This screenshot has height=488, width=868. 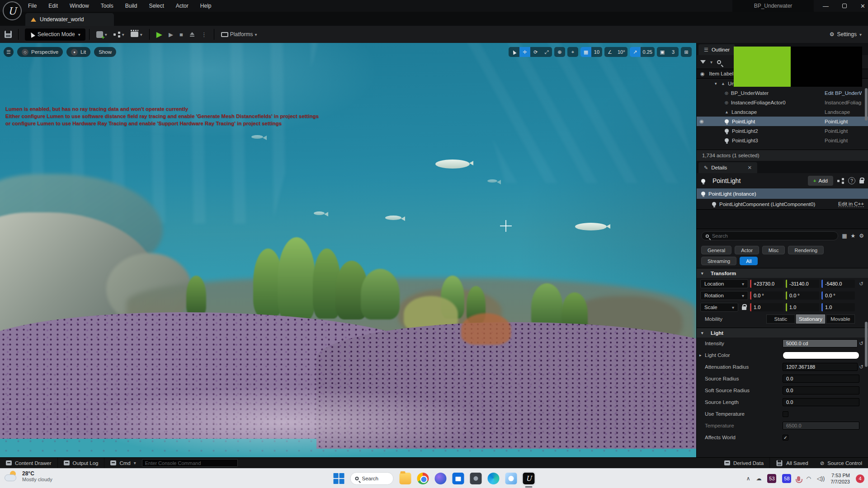 I want to click on lock-icon, so click(x=862, y=182).